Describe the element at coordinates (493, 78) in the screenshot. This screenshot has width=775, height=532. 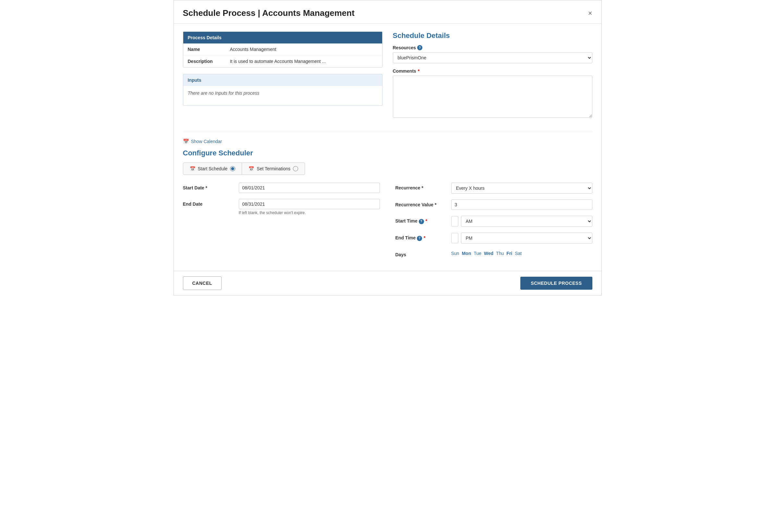
I see `right-panel: Schedule Details Resources ? bluePrismOn…` at that location.